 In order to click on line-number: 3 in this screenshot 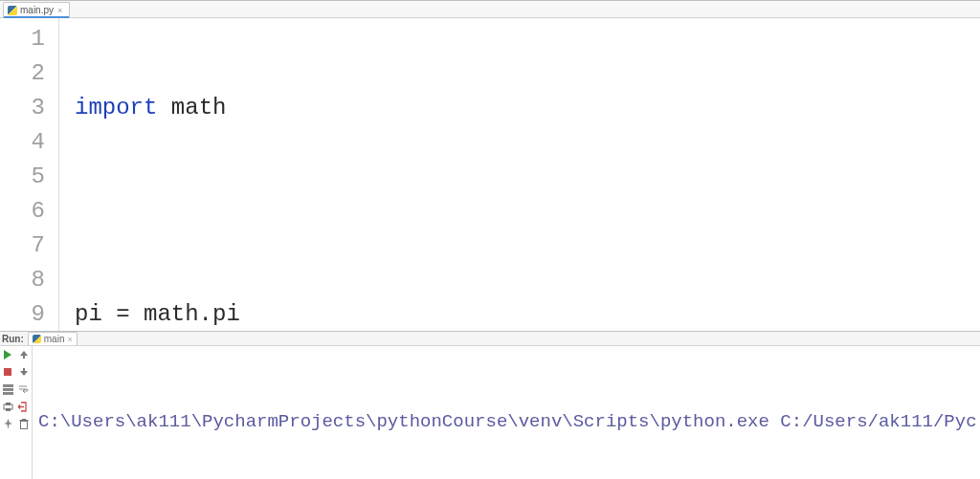, I will do `click(23, 108)`.